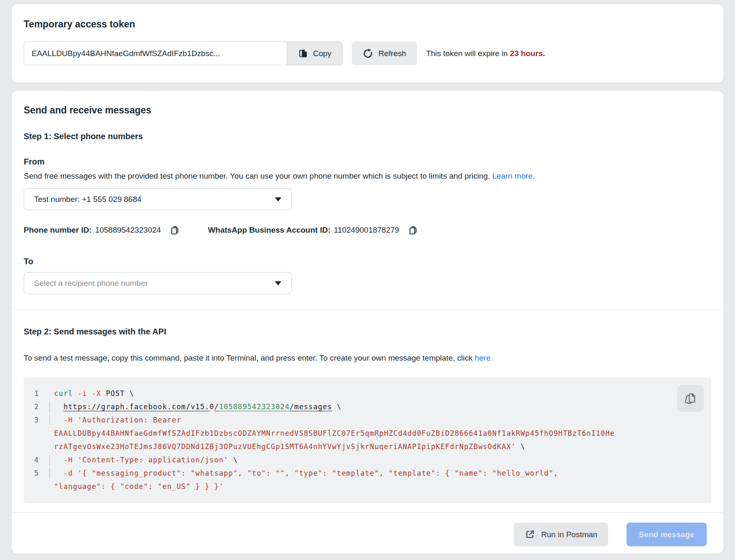 The height and width of the screenshot is (560, 735). Describe the element at coordinates (88, 199) in the screenshot. I see `from-selected-value: Test number: +1 555 029 8684` at that location.